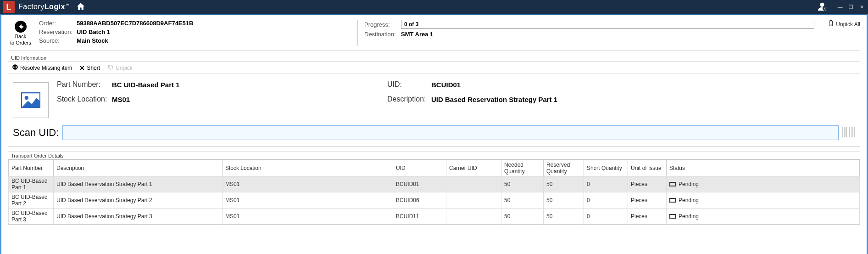 This screenshot has height=254, width=868. What do you see at coordinates (844, 24) in the screenshot?
I see `unpick-all-button: Unpick All` at bounding box center [844, 24].